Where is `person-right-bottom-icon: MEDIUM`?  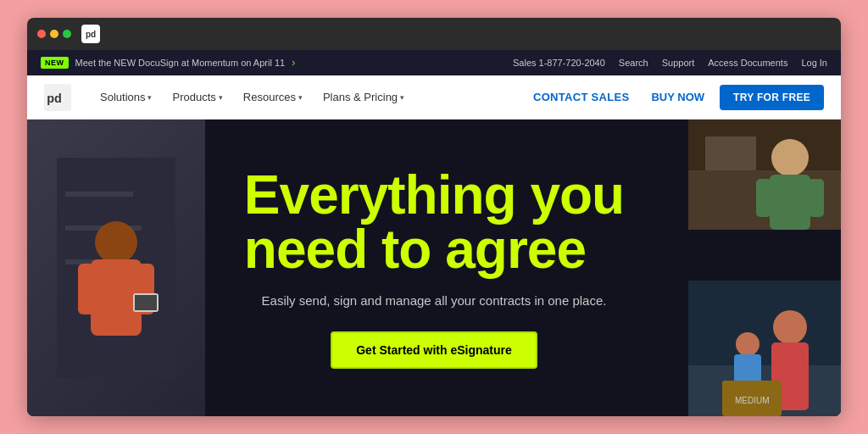
person-right-bottom-icon: MEDIUM is located at coordinates (765, 348).